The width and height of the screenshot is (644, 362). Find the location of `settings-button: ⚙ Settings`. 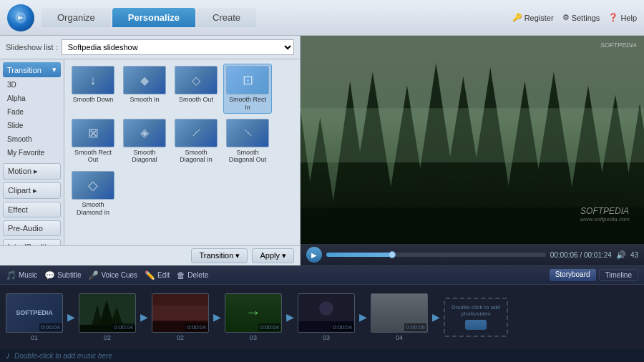

settings-button: ⚙ Settings is located at coordinates (581, 17).